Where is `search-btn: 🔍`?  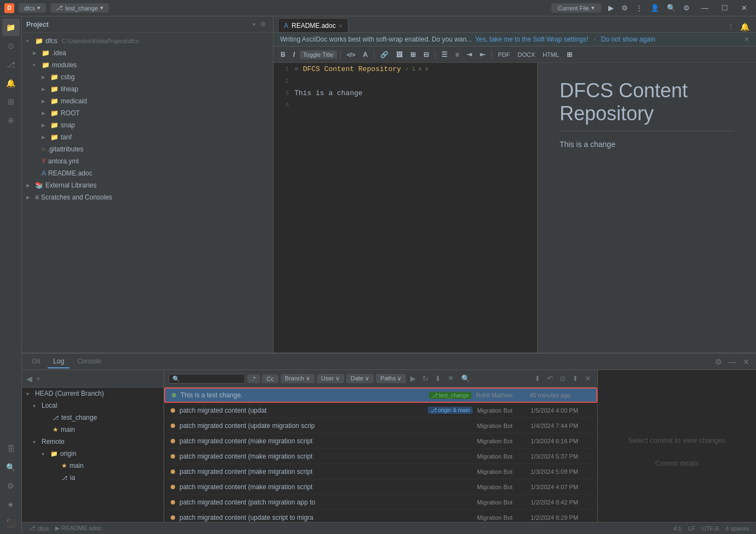 search-btn: 🔍 is located at coordinates (671, 8).